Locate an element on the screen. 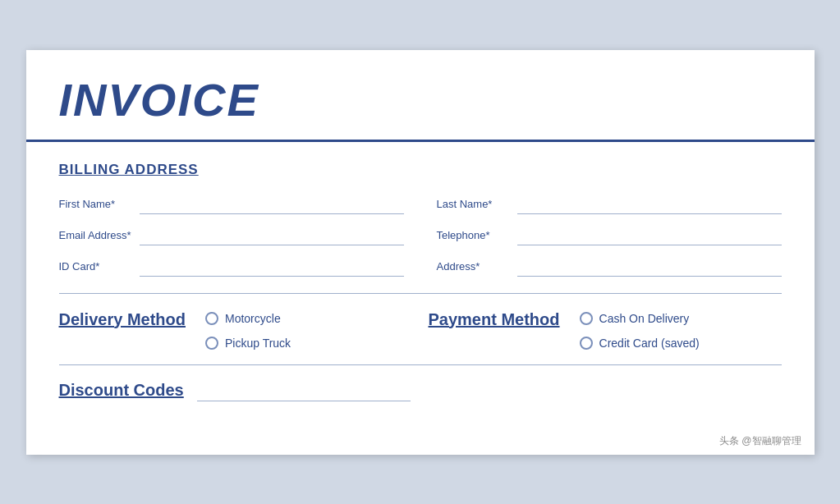  first-name-label: First Name* is located at coordinates (96, 204).